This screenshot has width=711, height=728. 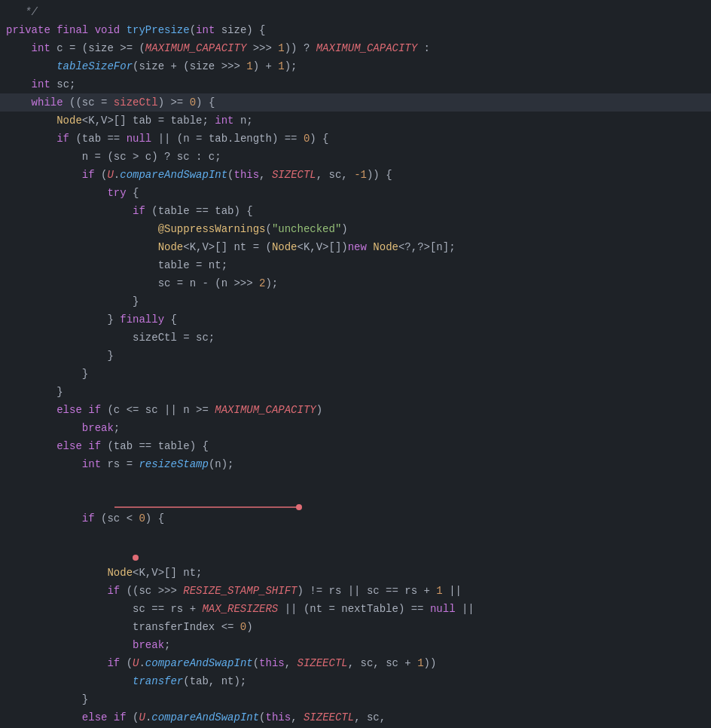 I want to click on code-line-4: tableSizeFor(size + (size >>> 1) + 1);, so click(x=356, y=66).